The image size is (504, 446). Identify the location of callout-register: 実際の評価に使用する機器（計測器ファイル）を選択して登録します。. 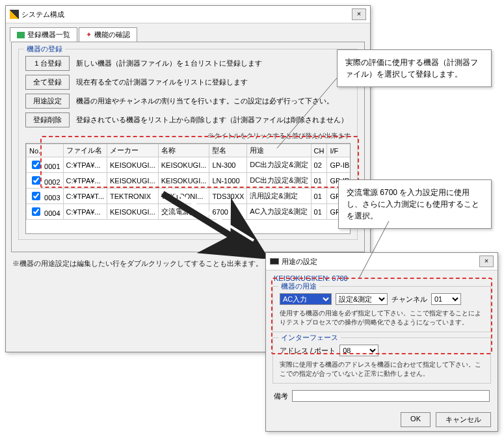
(414, 68).